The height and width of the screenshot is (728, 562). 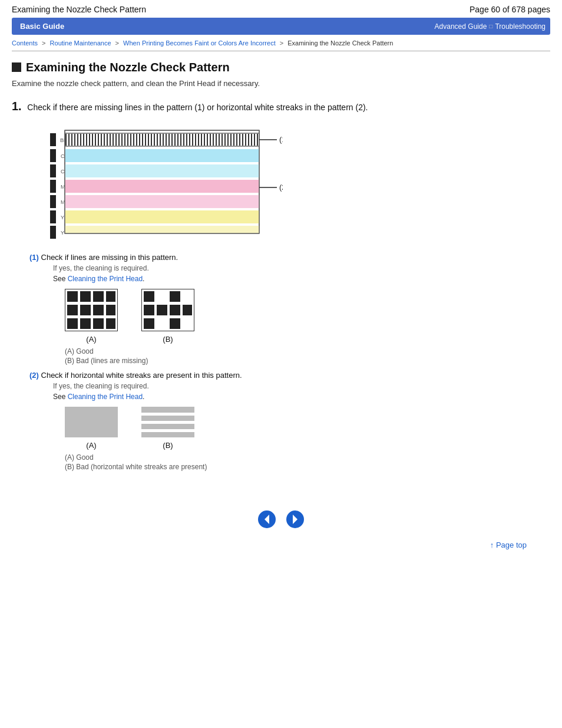 What do you see at coordinates (168, 428) in the screenshot?
I see `pattern-b2-container: (B)` at bounding box center [168, 428].